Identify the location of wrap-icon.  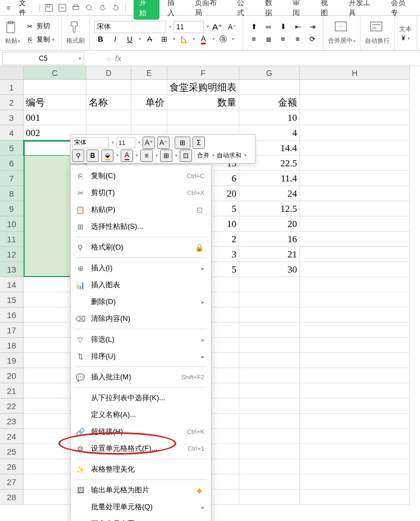
(377, 29).